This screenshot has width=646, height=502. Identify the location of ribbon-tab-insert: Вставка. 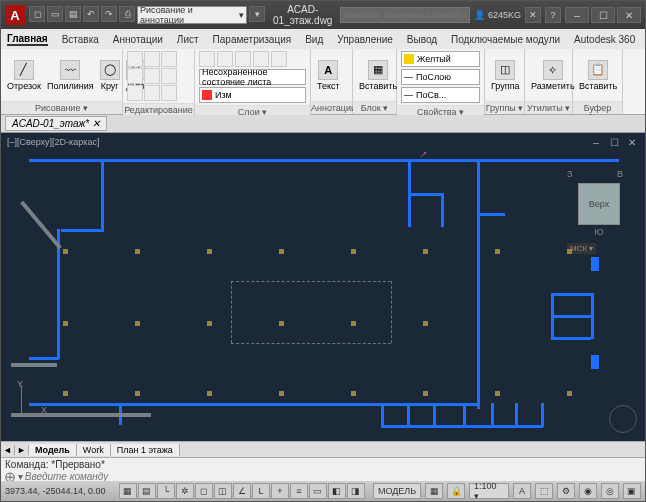
(80, 40).